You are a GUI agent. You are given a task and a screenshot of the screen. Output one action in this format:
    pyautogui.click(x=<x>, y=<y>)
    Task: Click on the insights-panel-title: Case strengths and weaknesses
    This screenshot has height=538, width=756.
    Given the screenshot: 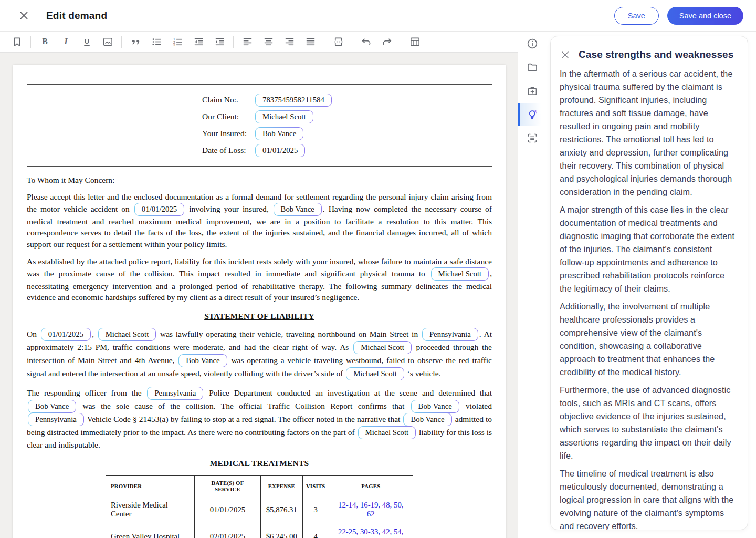 What is the action you would take?
    pyautogui.click(x=656, y=55)
    